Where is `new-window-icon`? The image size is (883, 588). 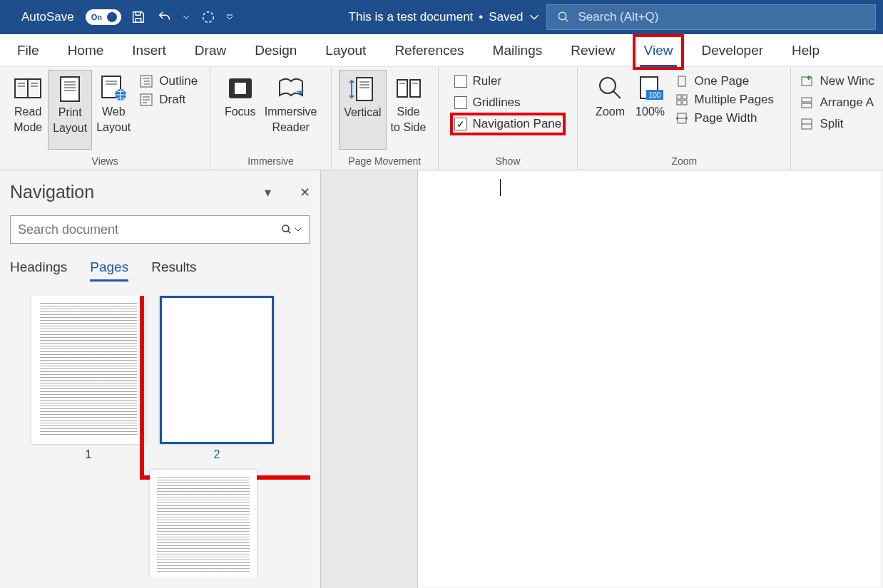 new-window-icon is located at coordinates (807, 81).